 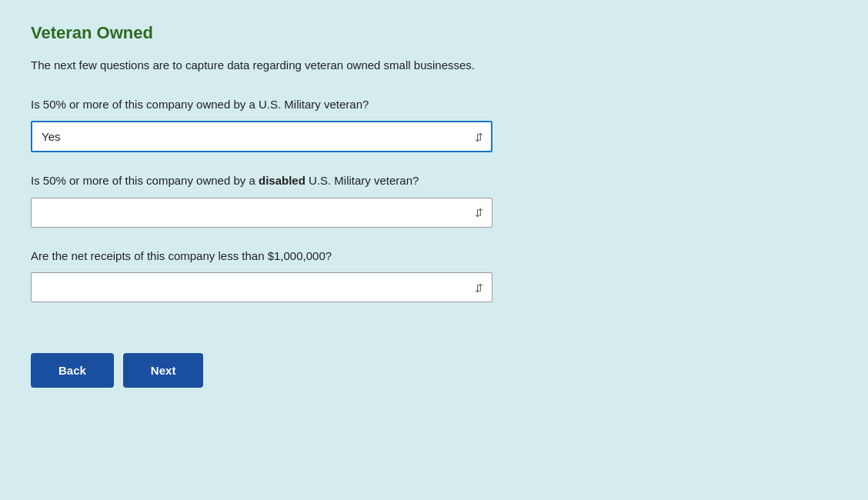 What do you see at coordinates (292, 182) in the screenshot?
I see `question-2-label: Is 50% or more of this company owned by …` at bounding box center [292, 182].